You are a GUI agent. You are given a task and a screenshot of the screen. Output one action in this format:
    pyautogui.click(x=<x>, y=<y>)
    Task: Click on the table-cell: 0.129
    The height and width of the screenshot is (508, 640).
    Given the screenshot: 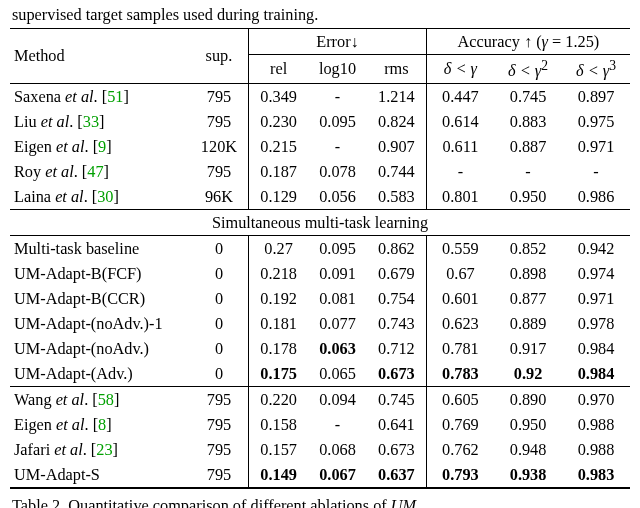 What is the action you would take?
    pyautogui.click(x=278, y=197)
    